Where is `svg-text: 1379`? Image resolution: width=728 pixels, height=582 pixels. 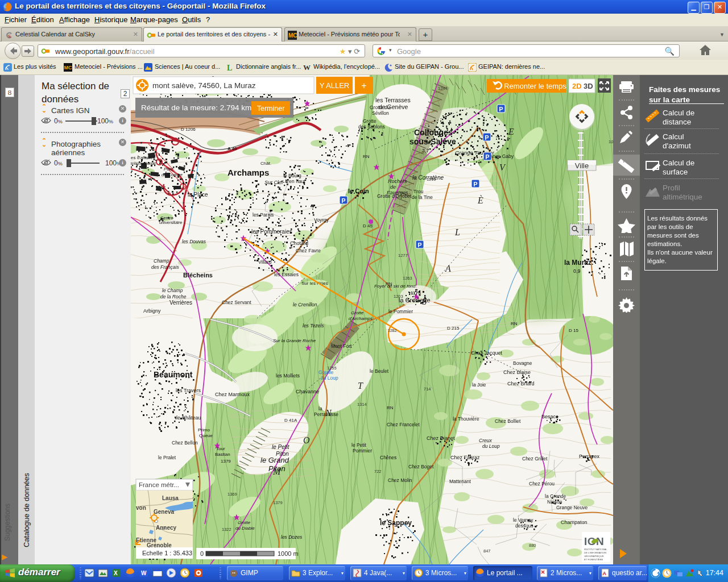
svg-text: 1379 is located at coordinates (226, 462).